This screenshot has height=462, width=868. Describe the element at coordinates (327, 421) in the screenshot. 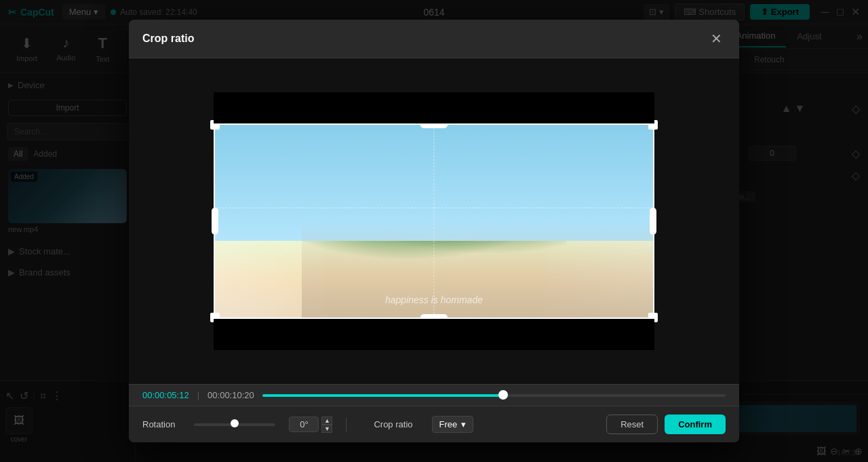

I see `rotation-up-button: ▲` at that location.